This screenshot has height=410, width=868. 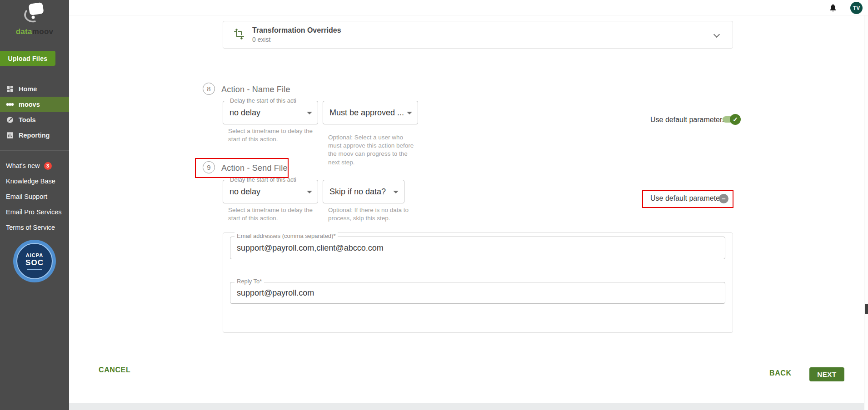 What do you see at coordinates (10, 89) in the screenshot?
I see `home-dashboard-icon` at bounding box center [10, 89].